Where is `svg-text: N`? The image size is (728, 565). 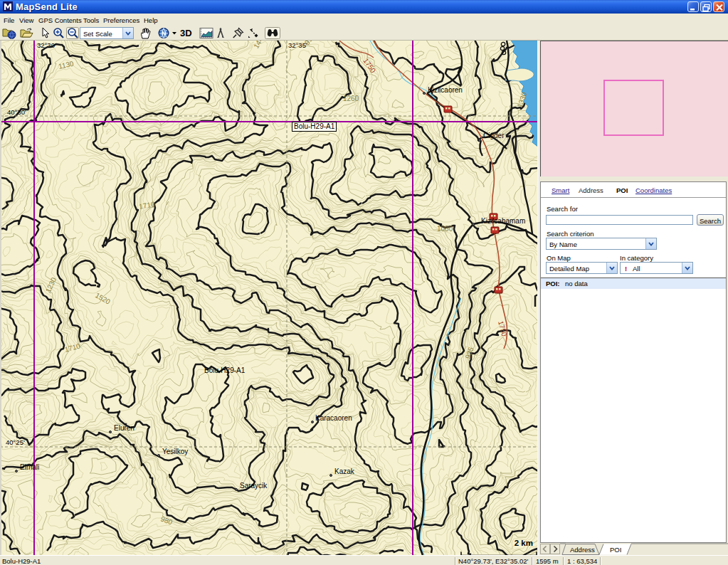 svg-text: N is located at coordinates (164, 33).